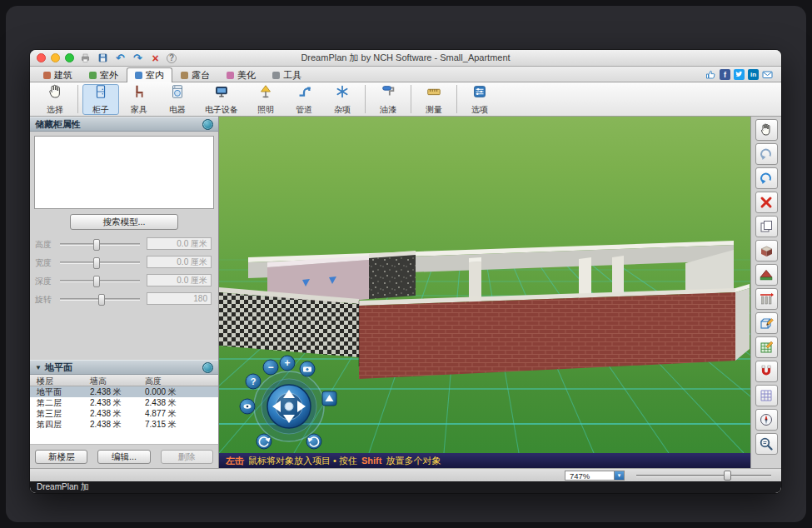 This screenshot has width=812, height=528. Describe the element at coordinates (264, 441) in the screenshot. I see `rotate-ccw-button` at that location.